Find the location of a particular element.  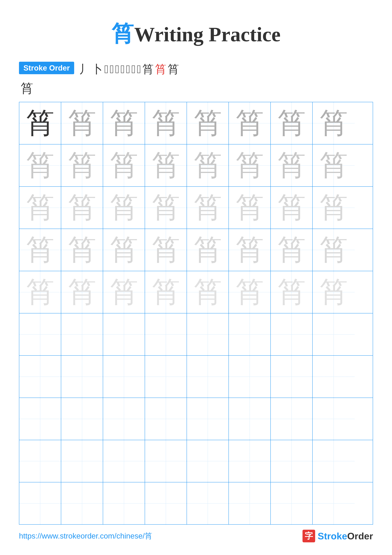

title-english-text: Writing Practice is located at coordinates (207, 34).